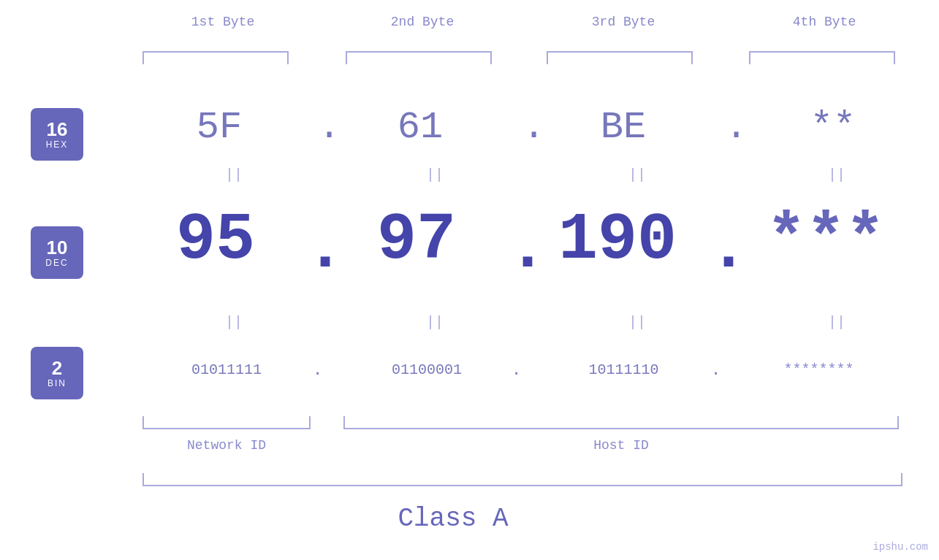 Image resolution: width=939 pixels, height=560 pixels. Describe the element at coordinates (57, 383) in the screenshot. I see `bin-base-name: BIN` at that location.